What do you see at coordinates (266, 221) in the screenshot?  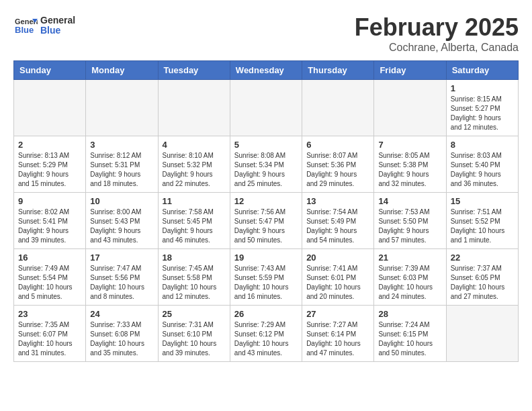 I see `calendar-week-row: 9Sunrise: 8:02 AM Sunset: 5:41 PM Daylig…` at bounding box center [266, 221].